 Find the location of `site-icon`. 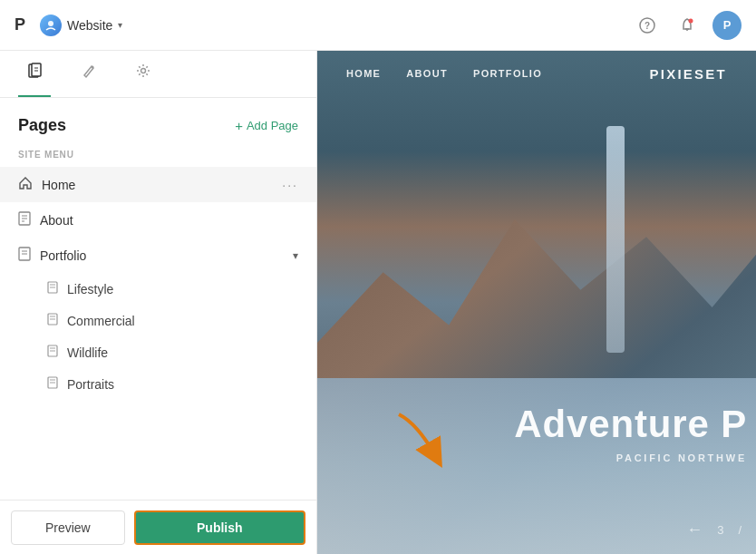

site-icon is located at coordinates (51, 25).